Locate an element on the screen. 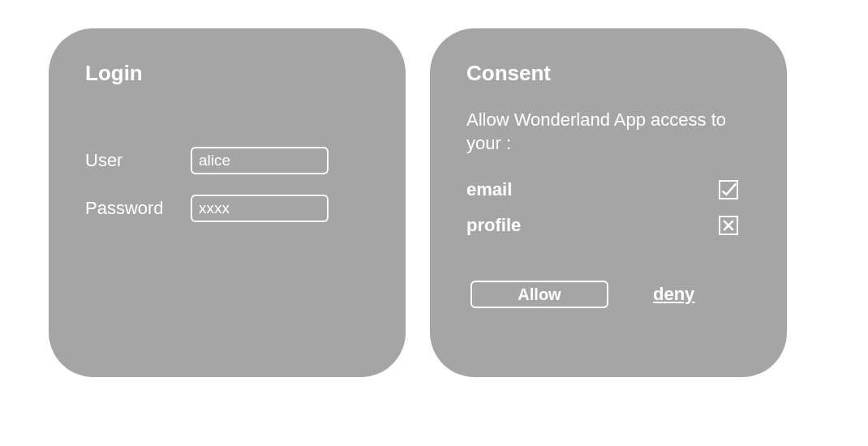 This screenshot has width=868, height=446. user-input: alice is located at coordinates (260, 161).